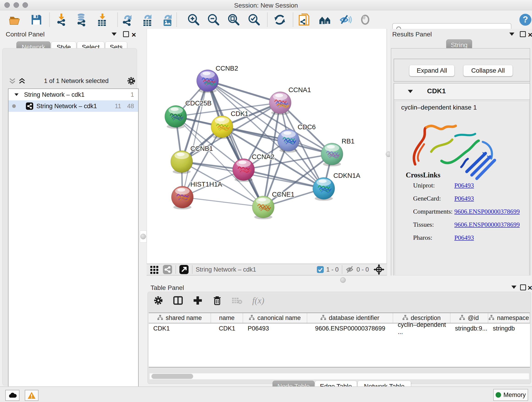  Describe the element at coordinates (410, 91) in the screenshot. I see `section-collapse-icon` at that location.